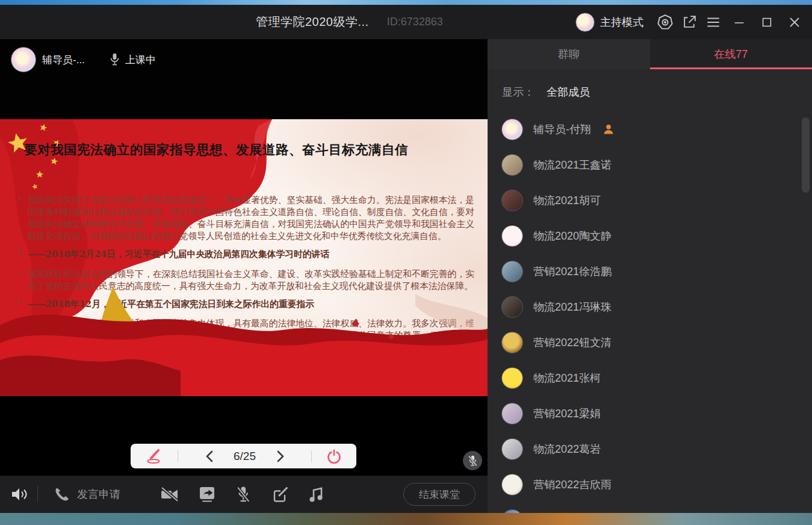  What do you see at coordinates (406, 2) in the screenshot?
I see `desktop-wallpaper-top` at bounding box center [406, 2].